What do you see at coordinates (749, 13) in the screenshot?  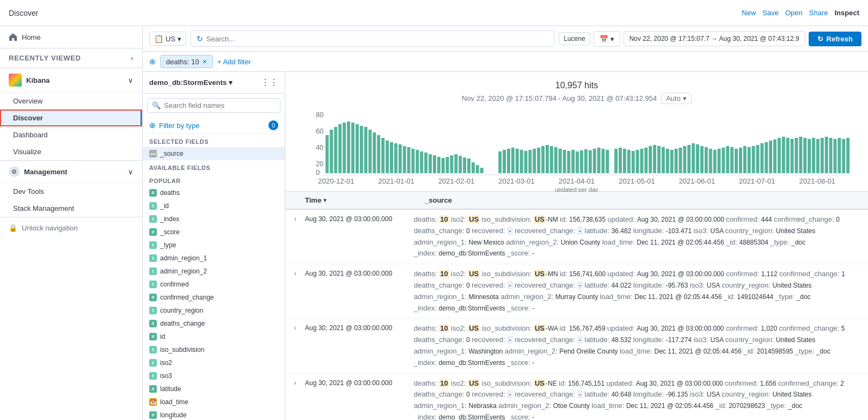 I see `new-button: New` at bounding box center [749, 13].